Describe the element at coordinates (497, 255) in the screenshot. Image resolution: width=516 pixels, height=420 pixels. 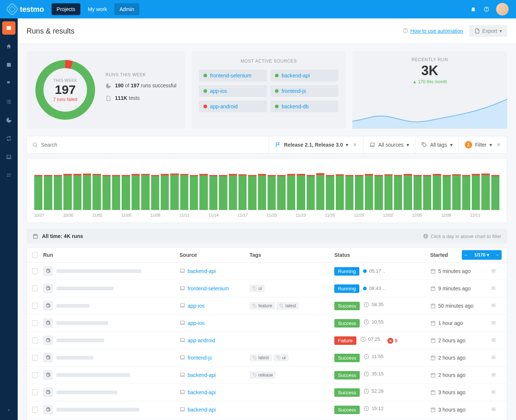
I see `pager-next: →` at that location.